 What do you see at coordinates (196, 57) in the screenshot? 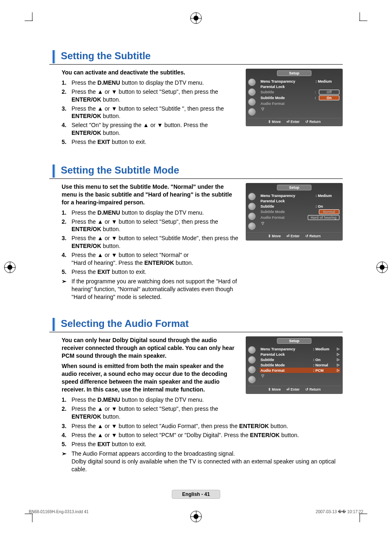
I see `section-header: Setting the Subtitle` at bounding box center [196, 57].